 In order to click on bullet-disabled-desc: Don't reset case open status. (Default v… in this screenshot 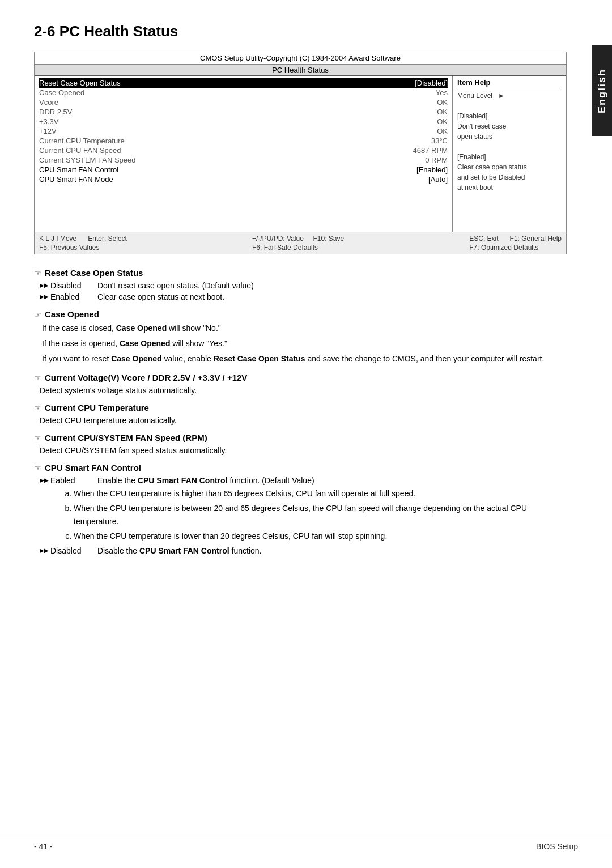, I will do `click(332, 286)`.